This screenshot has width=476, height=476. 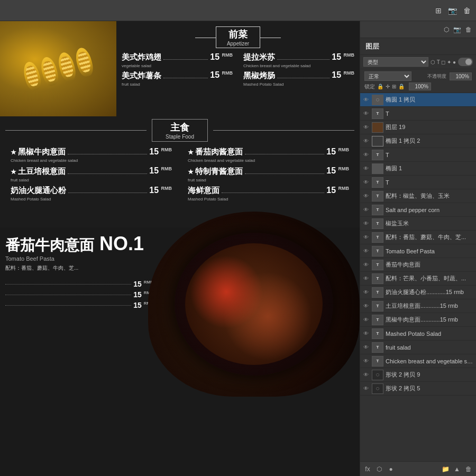 I want to click on blend-mode-select: 正常, so click(x=388, y=76).